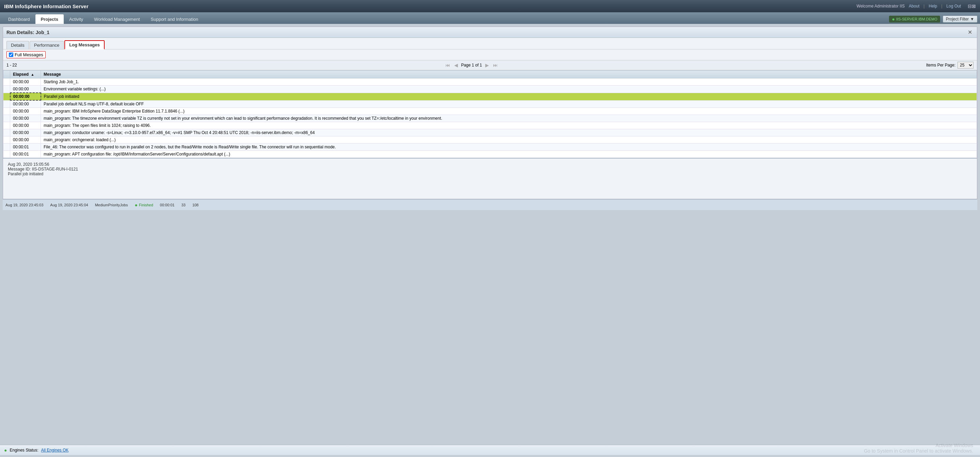  What do you see at coordinates (917, 19) in the screenshot?
I see `server-name: IIS-SERVER.IBM.DEMO` at bounding box center [917, 19].